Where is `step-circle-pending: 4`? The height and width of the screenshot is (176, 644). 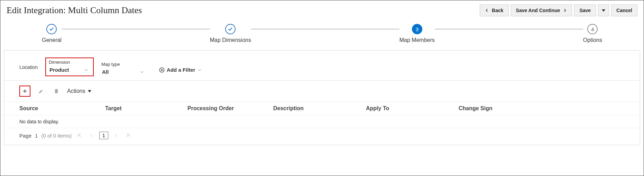
step-circle-pending: 4 is located at coordinates (592, 29).